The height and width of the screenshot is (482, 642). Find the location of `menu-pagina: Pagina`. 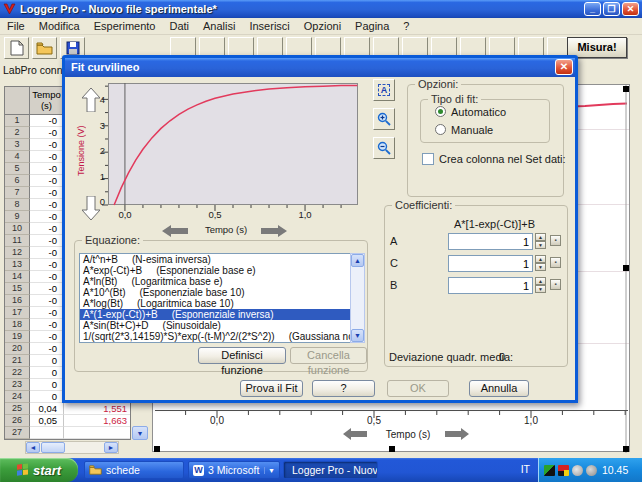

menu-pagina: Pagina is located at coordinates (372, 26).